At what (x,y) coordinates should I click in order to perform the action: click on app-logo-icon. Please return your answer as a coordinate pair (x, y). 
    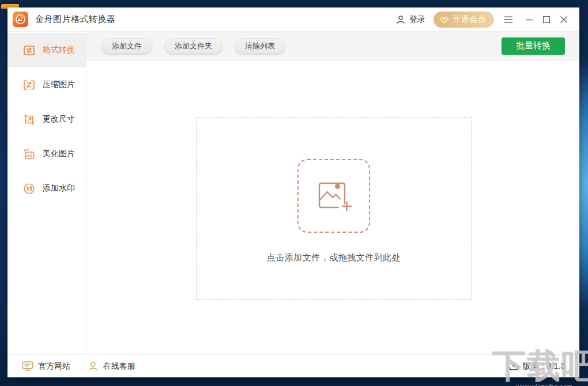
    Looking at the image, I should click on (21, 20).